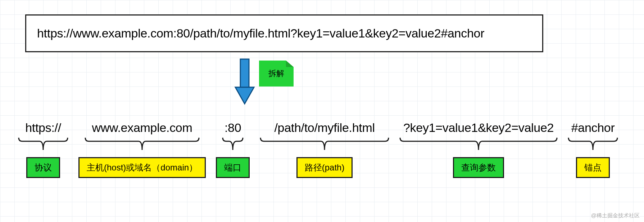  I want to click on url-part-text: #anchor, so click(593, 128).